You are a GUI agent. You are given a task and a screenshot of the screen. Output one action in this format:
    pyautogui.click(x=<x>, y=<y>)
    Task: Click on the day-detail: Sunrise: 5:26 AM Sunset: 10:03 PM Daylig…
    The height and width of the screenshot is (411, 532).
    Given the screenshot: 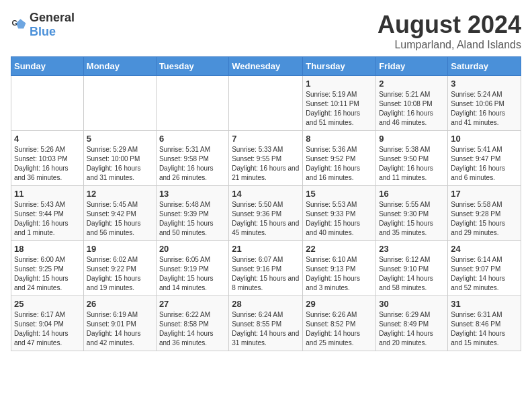 What is the action you would take?
    pyautogui.click(x=47, y=164)
    